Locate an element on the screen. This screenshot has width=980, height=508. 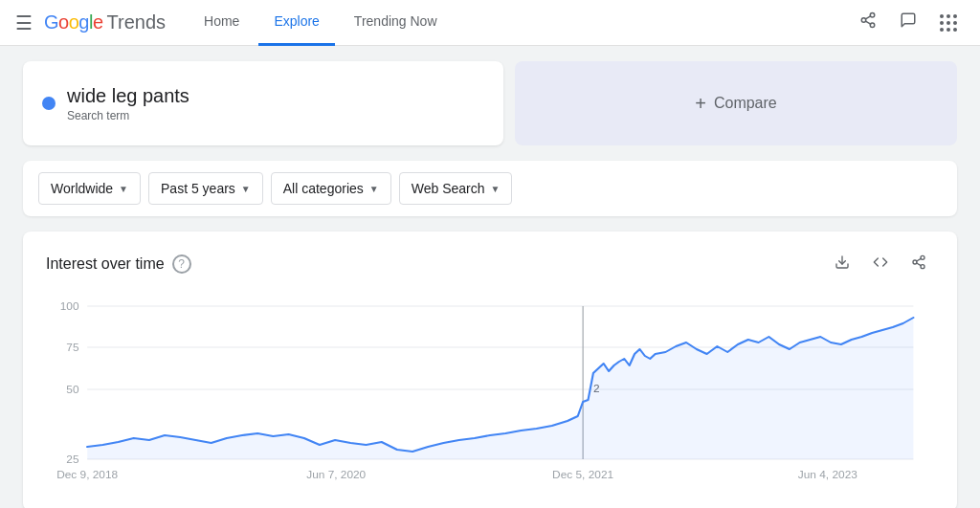
y-label-75: 75 is located at coordinates (73, 347).